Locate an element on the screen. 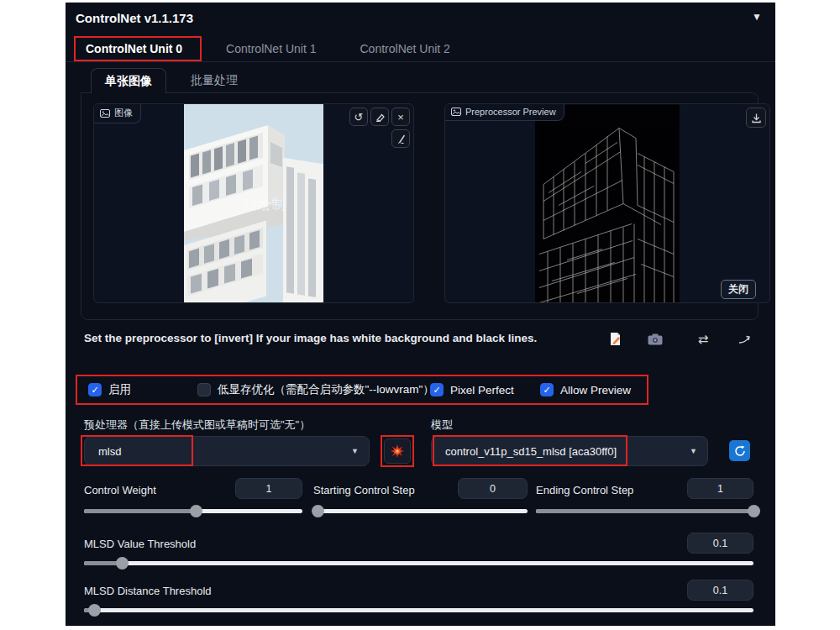  swap-arrows-icon: ⇄ is located at coordinates (704, 339).